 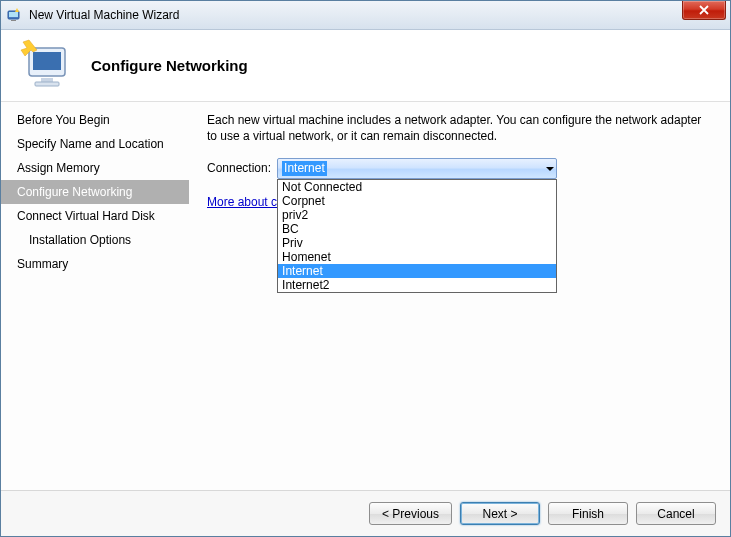 What do you see at coordinates (366, 513) in the screenshot?
I see `wizard-footer: < Previous Next > Finish Cancel` at bounding box center [366, 513].